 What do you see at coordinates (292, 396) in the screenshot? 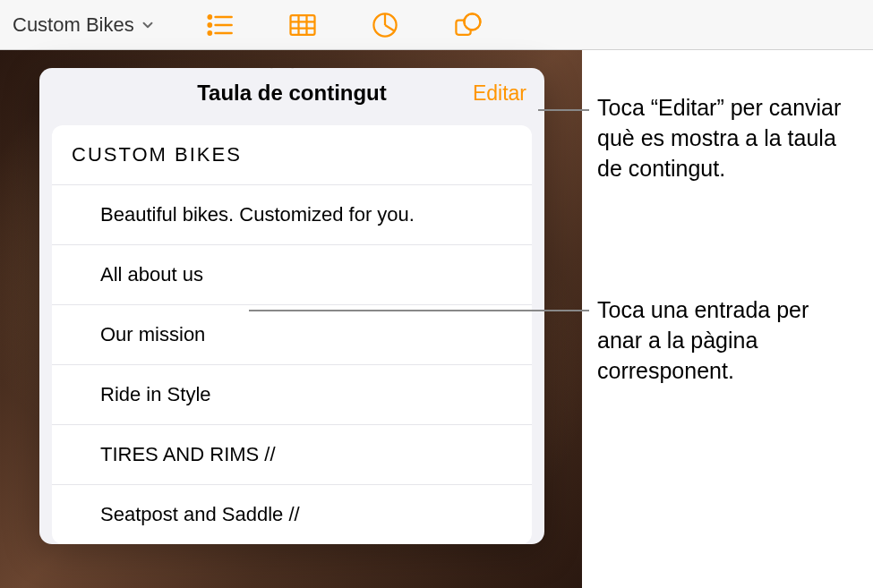
I see `toc-item: Ride in Style` at bounding box center [292, 396].